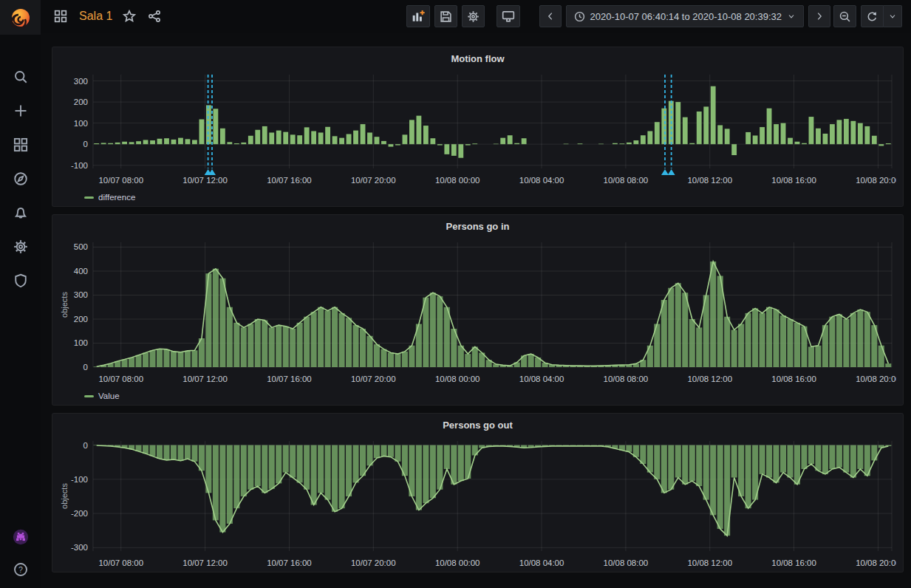  I want to click on dashboard-grid-icon, so click(61, 16).